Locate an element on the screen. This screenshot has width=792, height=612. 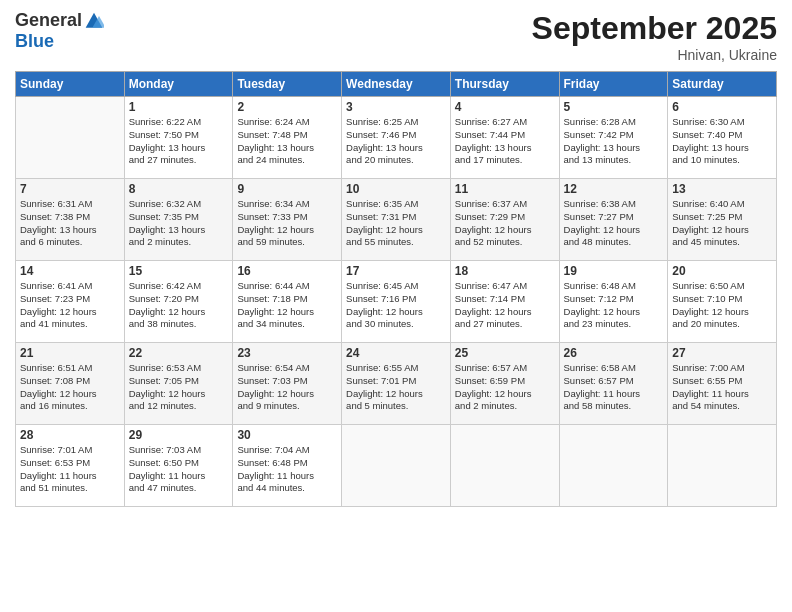
day-number: 28 is located at coordinates (70, 435).